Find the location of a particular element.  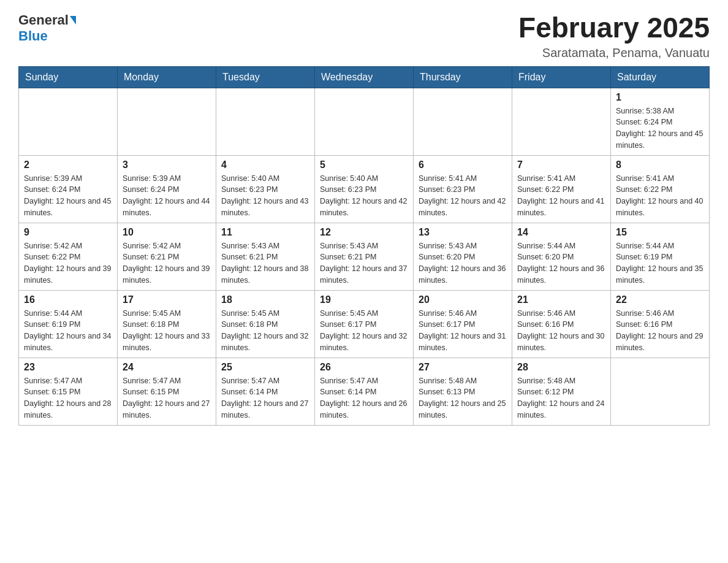

day-number: 2 is located at coordinates (68, 165).